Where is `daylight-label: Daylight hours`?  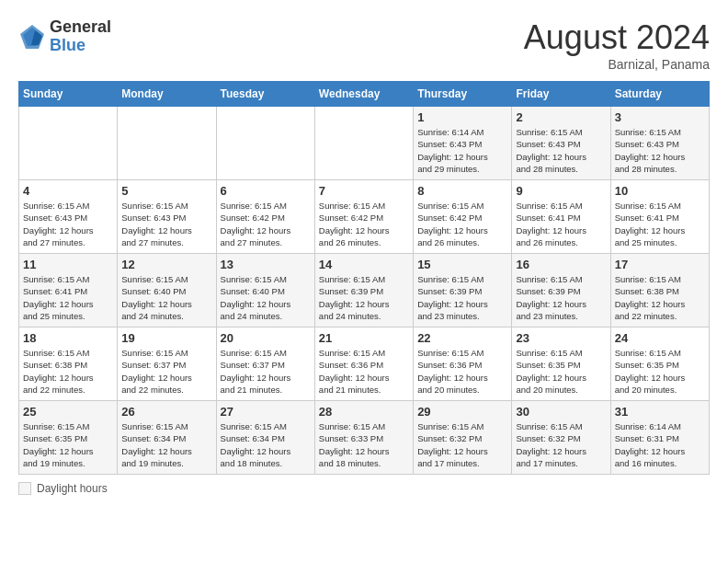 daylight-label: Daylight hours is located at coordinates (72, 488).